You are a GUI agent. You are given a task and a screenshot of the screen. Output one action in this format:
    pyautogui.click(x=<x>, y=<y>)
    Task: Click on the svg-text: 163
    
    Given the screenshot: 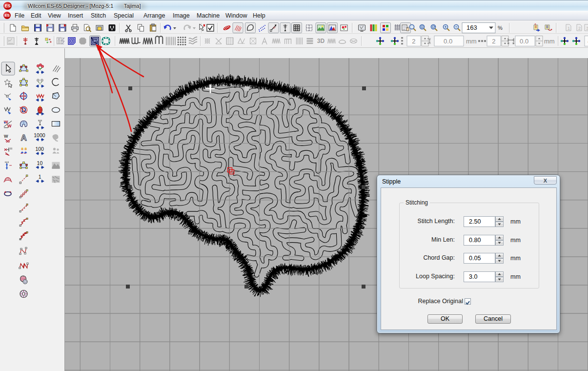 What is the action you would take?
    pyautogui.click(x=472, y=27)
    